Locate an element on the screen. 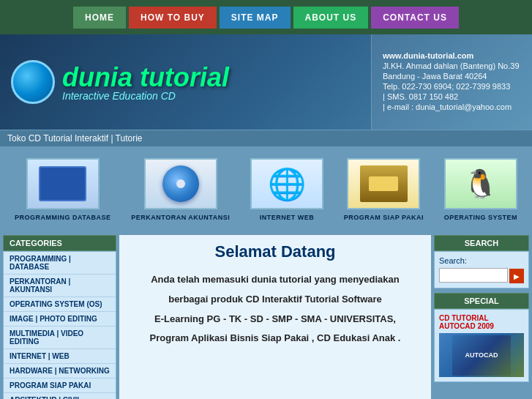 The height and width of the screenshot is (399, 532). nav-sitemap: SITE MAP is located at coordinates (255, 18).